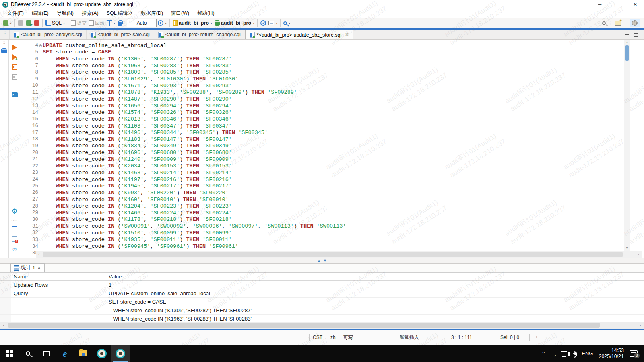 This screenshot has width=644, height=362. I want to click on transaction-log-button: ▾, so click(111, 23).